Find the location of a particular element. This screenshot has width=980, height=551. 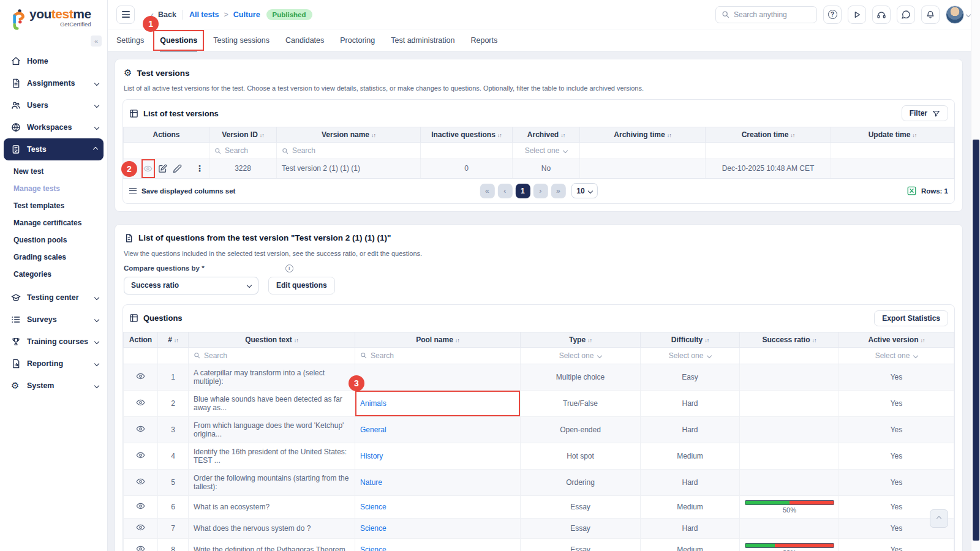

sidebar-subitem-question-pools: Question pools is located at coordinates (54, 240).